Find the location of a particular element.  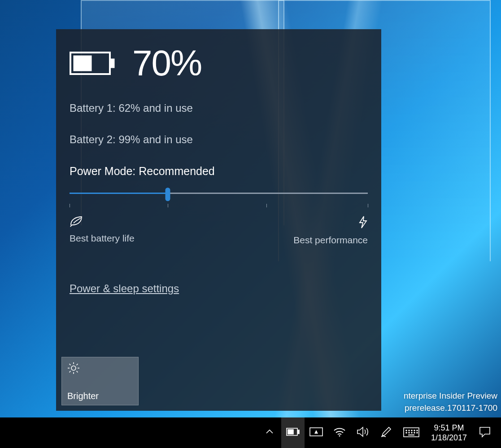

notification-icon is located at coordinates (485, 433).